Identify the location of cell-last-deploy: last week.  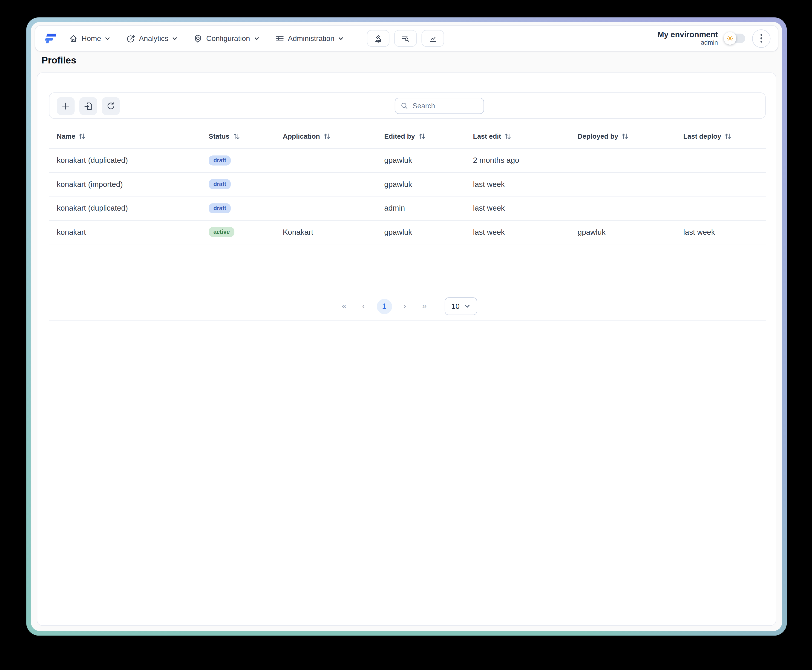
(724, 232).